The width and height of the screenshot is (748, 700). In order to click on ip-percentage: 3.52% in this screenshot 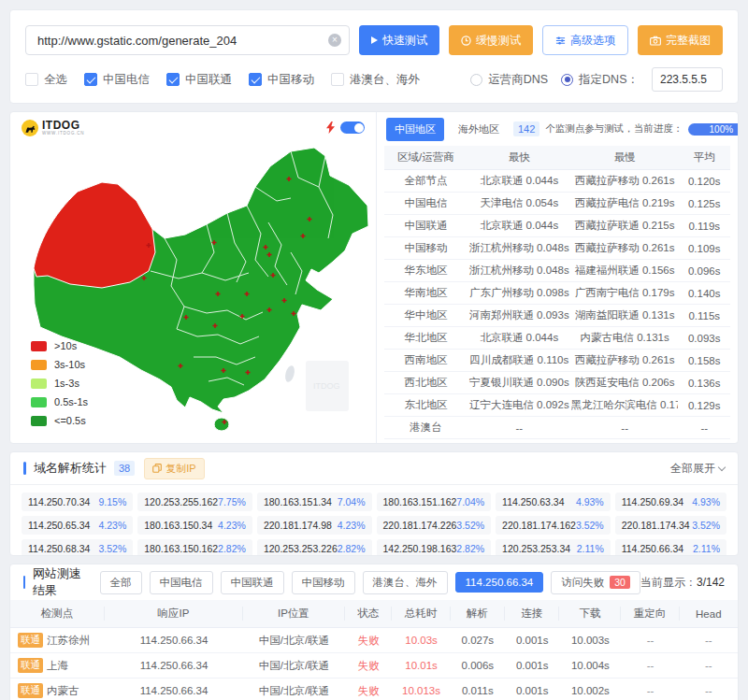, I will do `click(113, 549)`.